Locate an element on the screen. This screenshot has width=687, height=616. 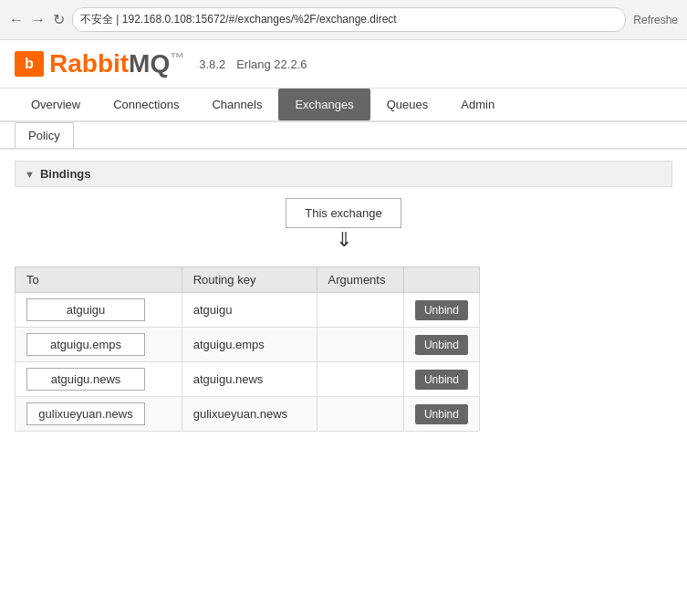
nav-admin: Admin is located at coordinates (478, 104).